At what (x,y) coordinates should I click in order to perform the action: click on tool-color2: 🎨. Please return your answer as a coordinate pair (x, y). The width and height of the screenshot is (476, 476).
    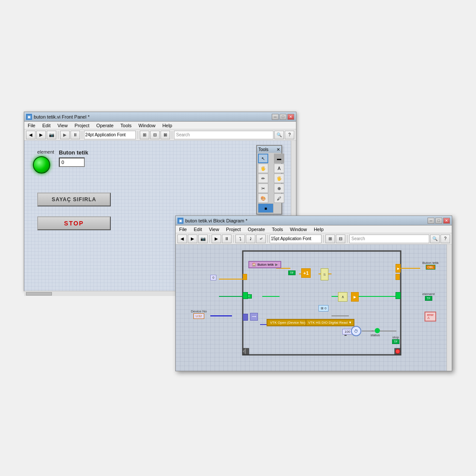
    Looking at the image, I should click on (263, 198).